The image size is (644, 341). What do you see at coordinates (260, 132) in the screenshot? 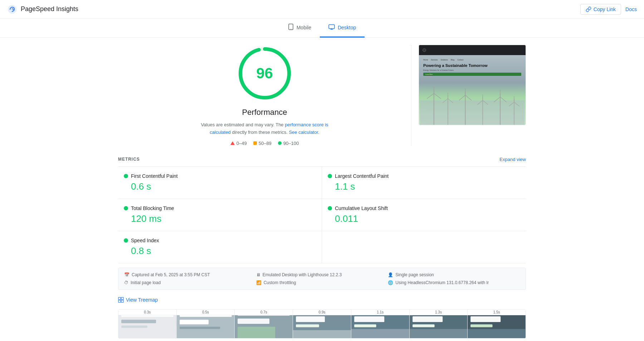
I see `score-note-middle: directly from these metrics.` at bounding box center [260, 132].